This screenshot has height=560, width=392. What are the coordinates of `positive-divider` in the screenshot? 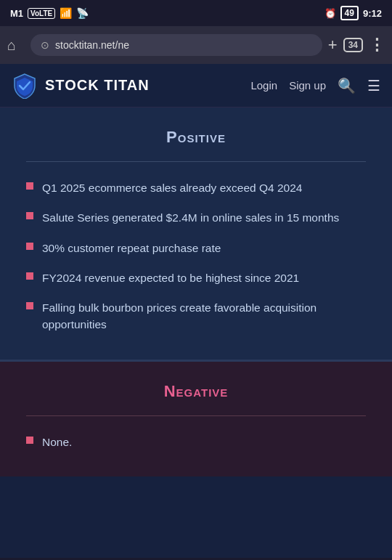 It's located at (196, 161).